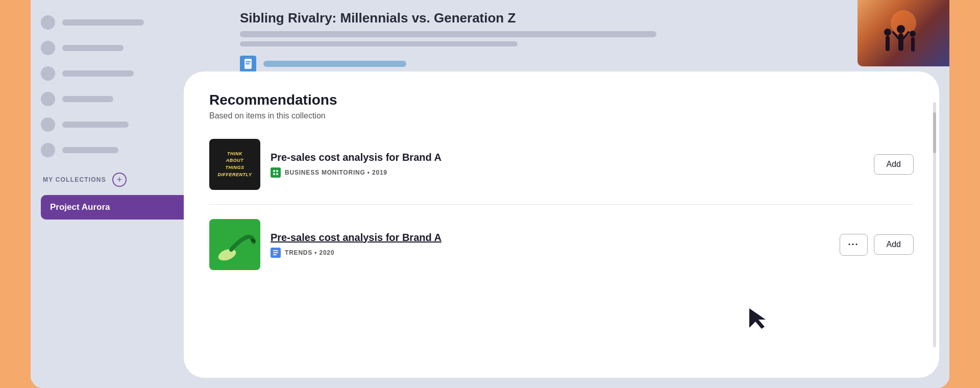  Describe the element at coordinates (235, 175) in the screenshot. I see `thumb-text-differently: DIFFERENTLY` at that location.